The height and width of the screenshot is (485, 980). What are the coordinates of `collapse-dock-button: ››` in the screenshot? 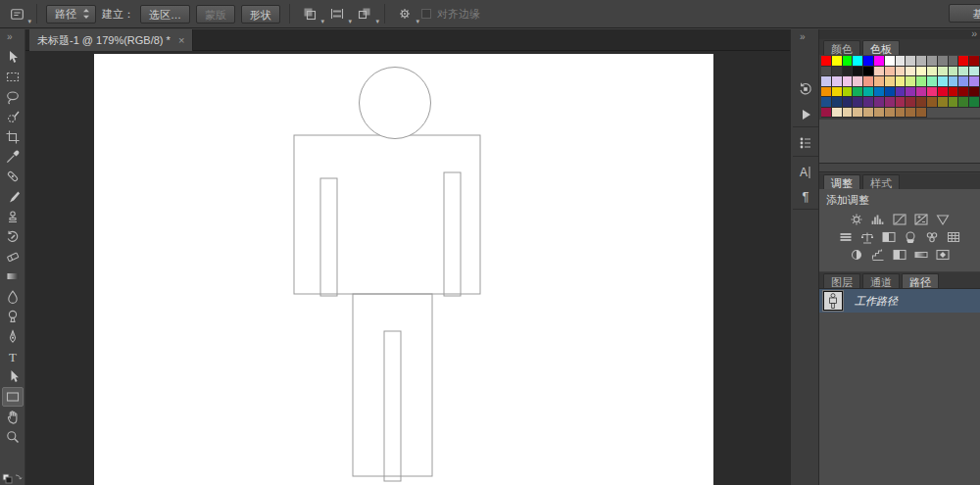 It's located at (802, 37).